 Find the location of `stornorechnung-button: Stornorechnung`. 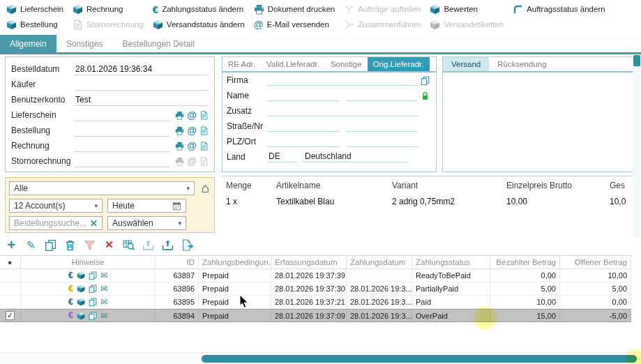

stornorechnung-button: Stornorechnung is located at coordinates (108, 25).